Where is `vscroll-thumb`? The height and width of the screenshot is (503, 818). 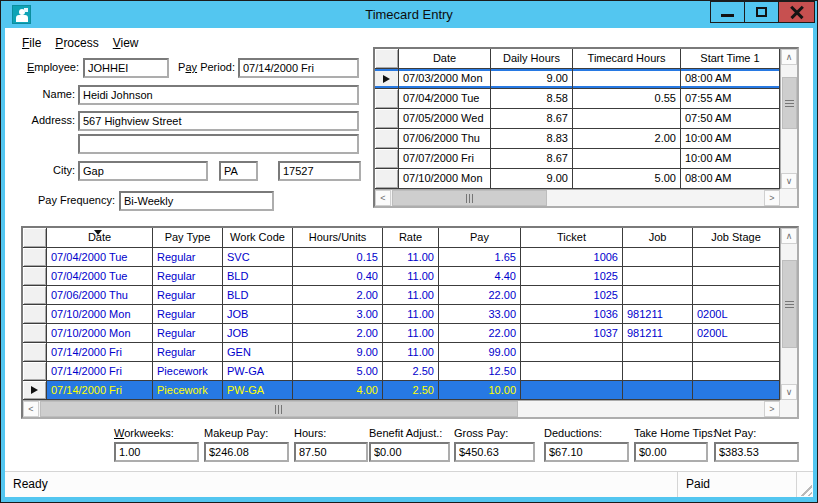 vscroll-thumb is located at coordinates (790, 103).